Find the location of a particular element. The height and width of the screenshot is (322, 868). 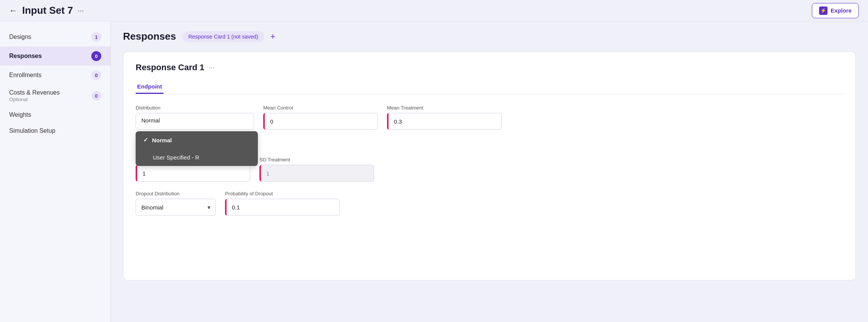

explore-button: ⚡ Explore is located at coordinates (835, 11).